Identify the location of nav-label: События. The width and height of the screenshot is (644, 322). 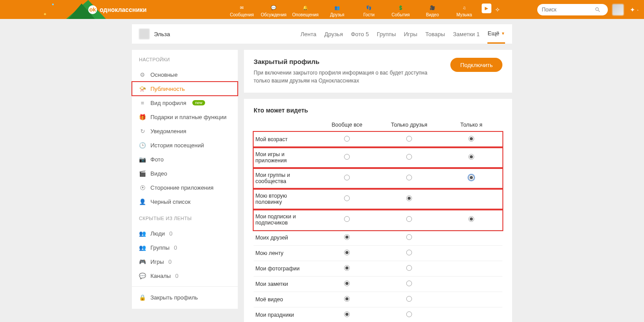
(401, 15).